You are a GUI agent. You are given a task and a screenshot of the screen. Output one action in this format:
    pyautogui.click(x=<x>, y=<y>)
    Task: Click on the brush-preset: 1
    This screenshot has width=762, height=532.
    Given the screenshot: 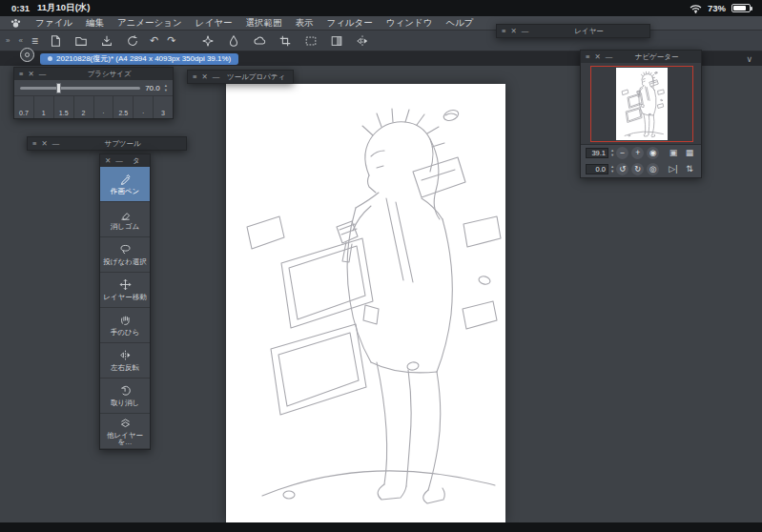 What is the action you would take?
    pyautogui.click(x=44, y=107)
    